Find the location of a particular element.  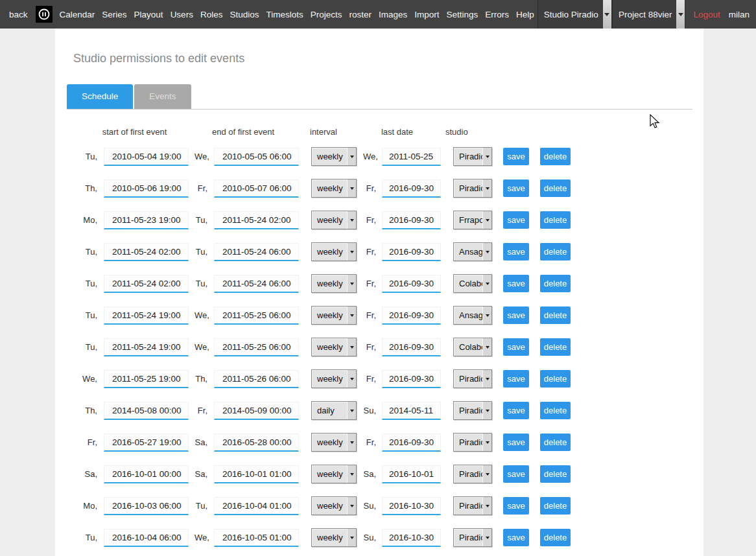

tab-schedule: Schedule is located at coordinates (100, 97).